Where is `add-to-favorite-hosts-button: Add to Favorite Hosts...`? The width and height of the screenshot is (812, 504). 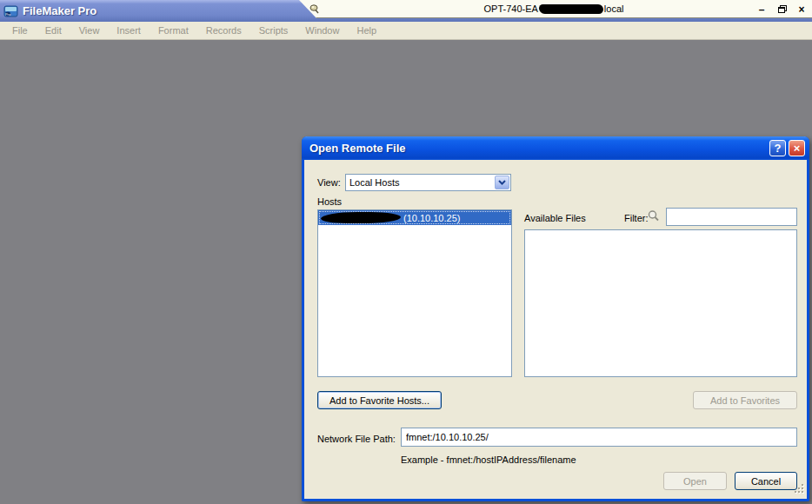 add-to-favorite-hosts-button: Add to Favorite Hosts... is located at coordinates (379, 400).